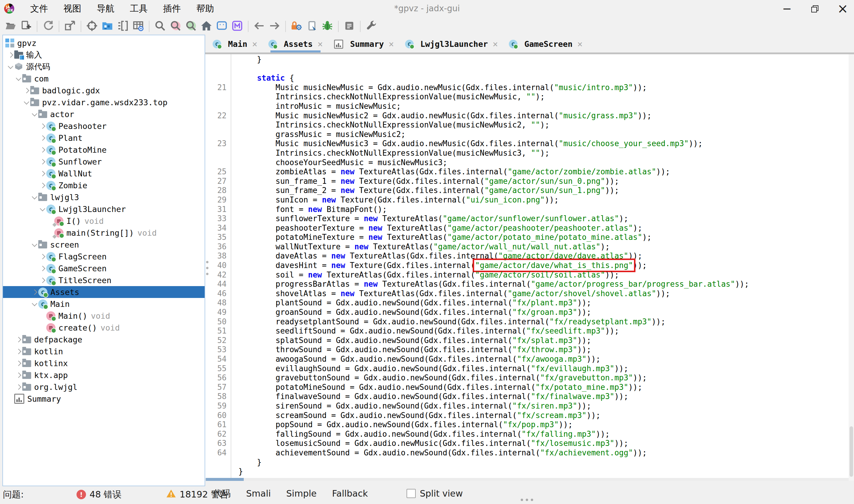 Image resolution: width=854 pixels, height=504 pixels. Describe the element at coordinates (527, 480) in the screenshot. I see `horizontal-scrollbar` at that location.